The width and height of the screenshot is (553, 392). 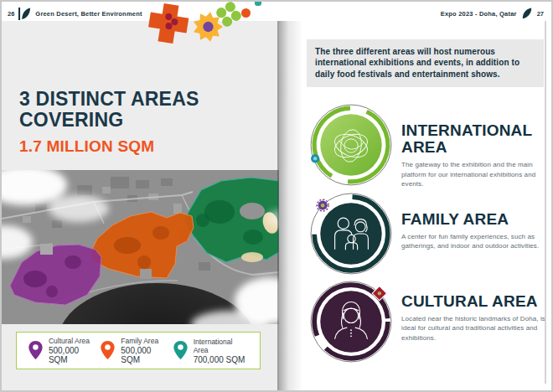 What do you see at coordinates (351, 322) in the screenshot?
I see `cultural-area-graphic` at bounding box center [351, 322].